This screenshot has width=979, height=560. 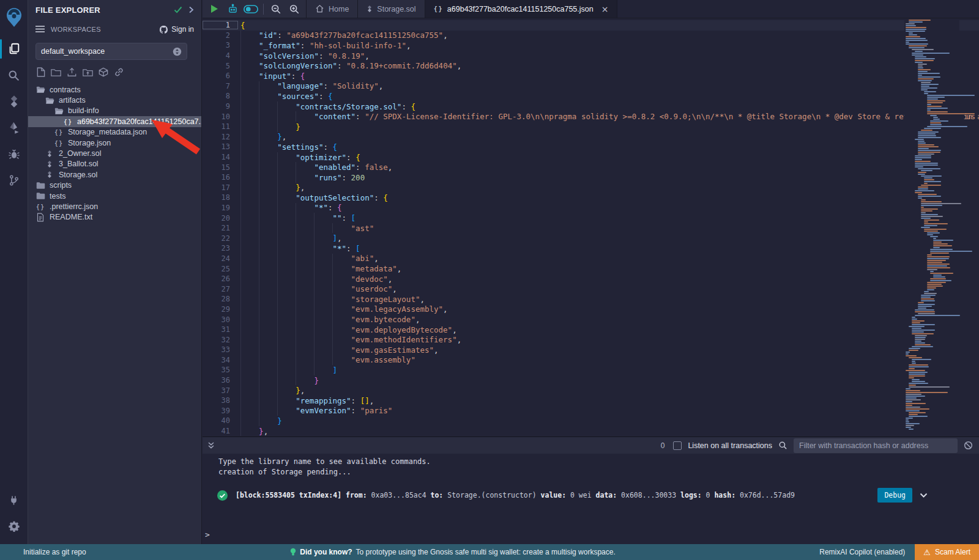 I want to click on github-sign-in-button: Sign in, so click(x=176, y=29).